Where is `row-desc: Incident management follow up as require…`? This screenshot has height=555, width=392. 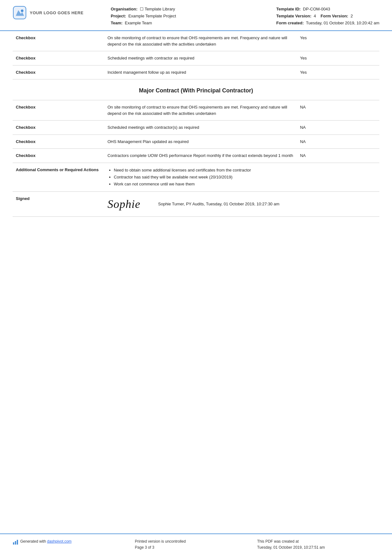 row-desc: Incident management follow up as require… is located at coordinates (201, 72).